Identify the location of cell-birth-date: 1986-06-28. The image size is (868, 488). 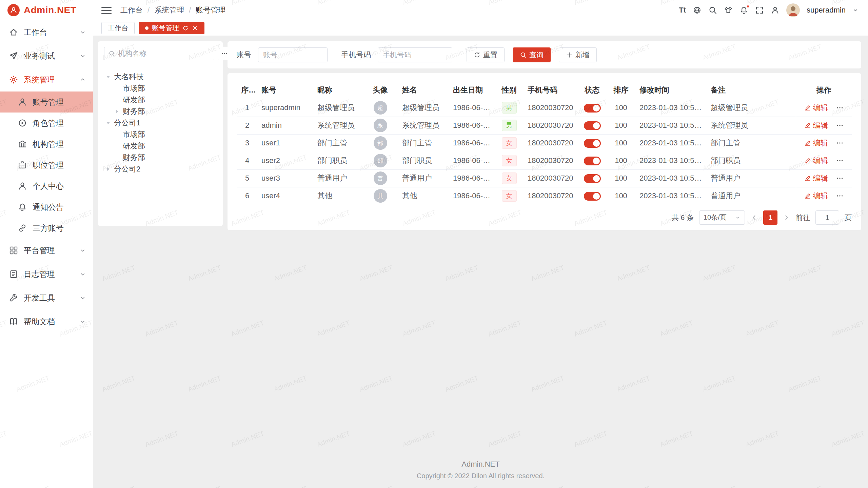
(472, 143).